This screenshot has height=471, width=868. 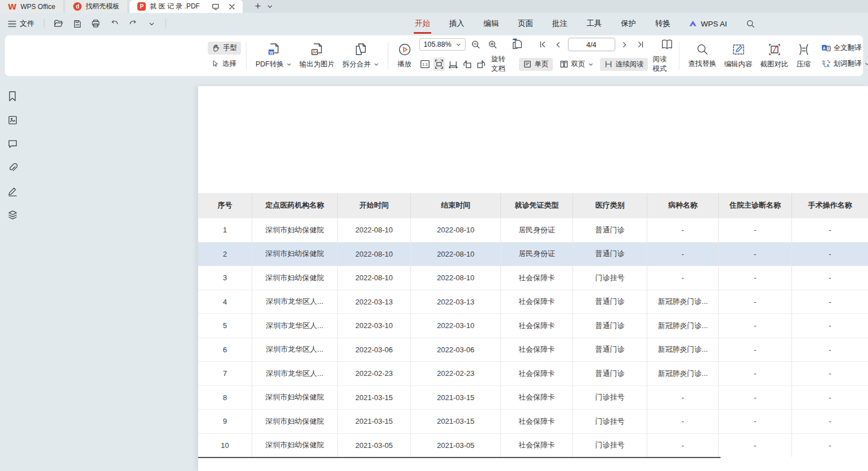 I want to click on table-header-cell: 就诊凭证类型, so click(x=537, y=205).